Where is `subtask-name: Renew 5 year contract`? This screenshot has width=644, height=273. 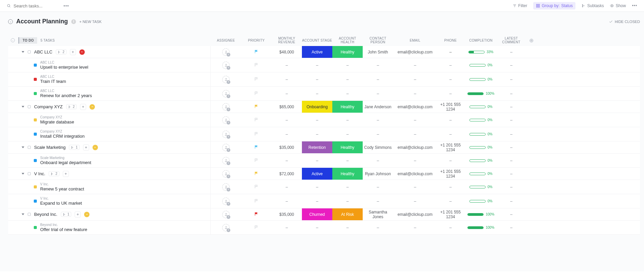
subtask-name: Renew 5 year contract is located at coordinates (62, 189).